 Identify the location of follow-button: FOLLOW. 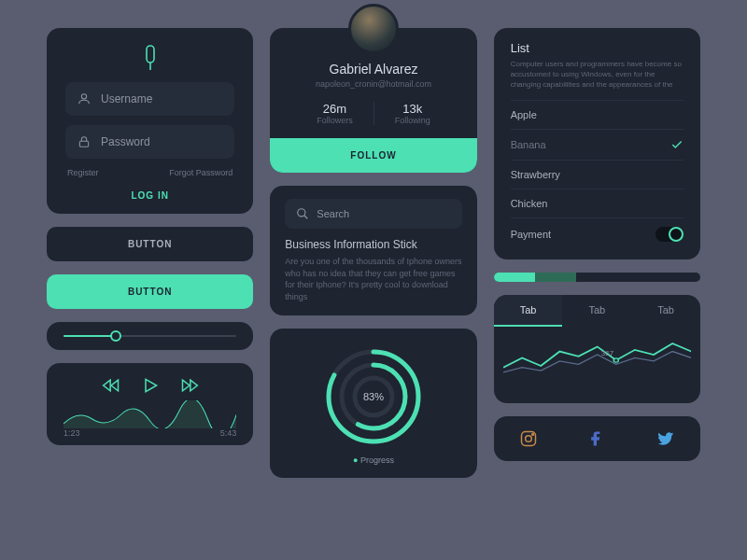
(374, 155).